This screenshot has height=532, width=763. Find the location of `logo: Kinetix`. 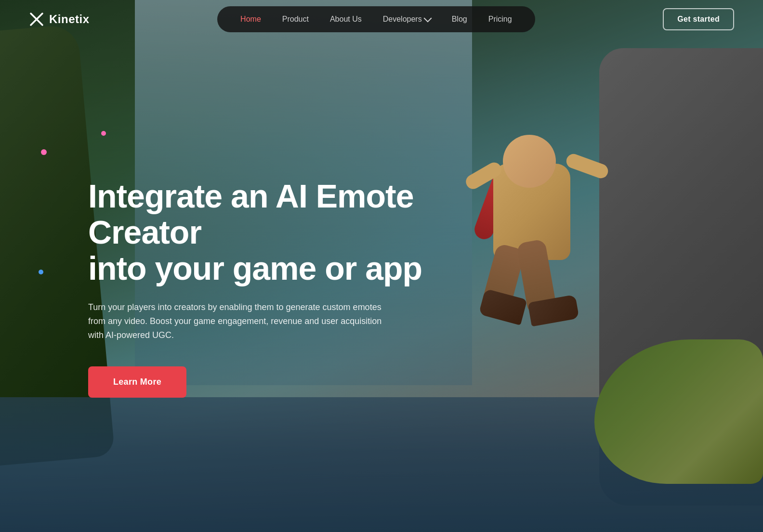

logo: Kinetix is located at coordinates (59, 19).